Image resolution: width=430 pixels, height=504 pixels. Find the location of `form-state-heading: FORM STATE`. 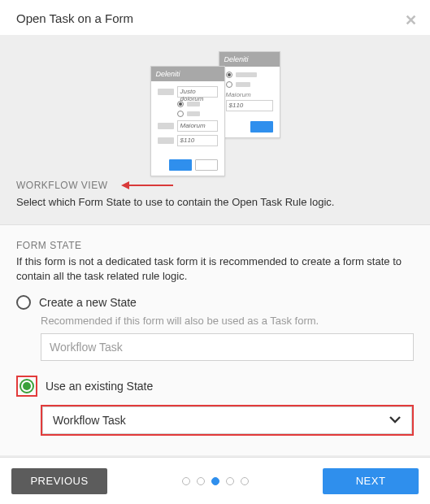

form-state-heading: FORM STATE is located at coordinates (215, 245).